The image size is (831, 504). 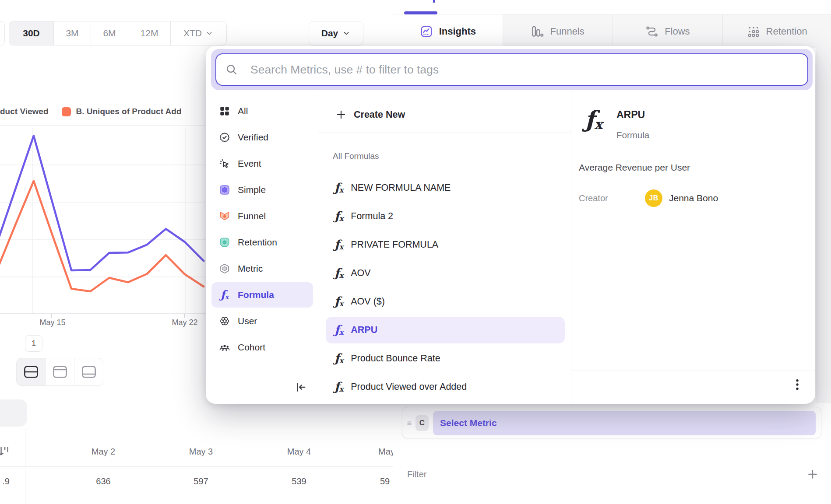 What do you see at coordinates (243, 111) in the screenshot?
I see `category-label: All` at bounding box center [243, 111].